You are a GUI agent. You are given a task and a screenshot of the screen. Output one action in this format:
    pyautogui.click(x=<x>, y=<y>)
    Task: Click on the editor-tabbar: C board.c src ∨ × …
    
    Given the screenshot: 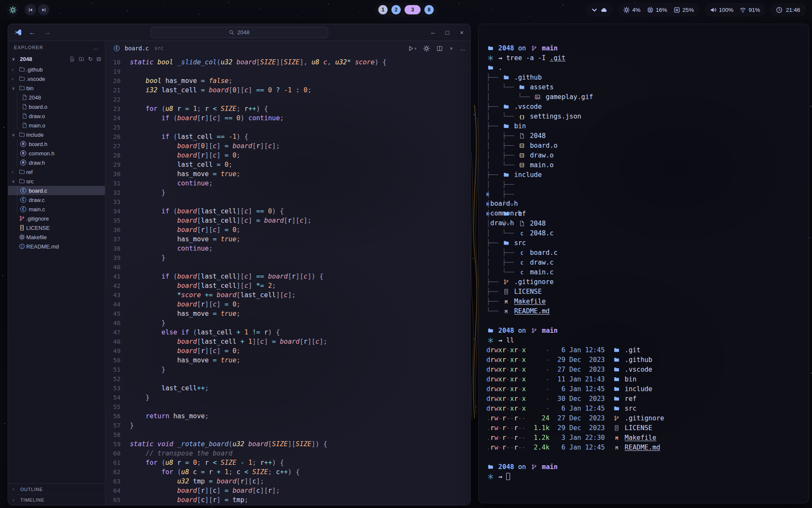 What is the action you would take?
    pyautogui.click(x=288, y=48)
    